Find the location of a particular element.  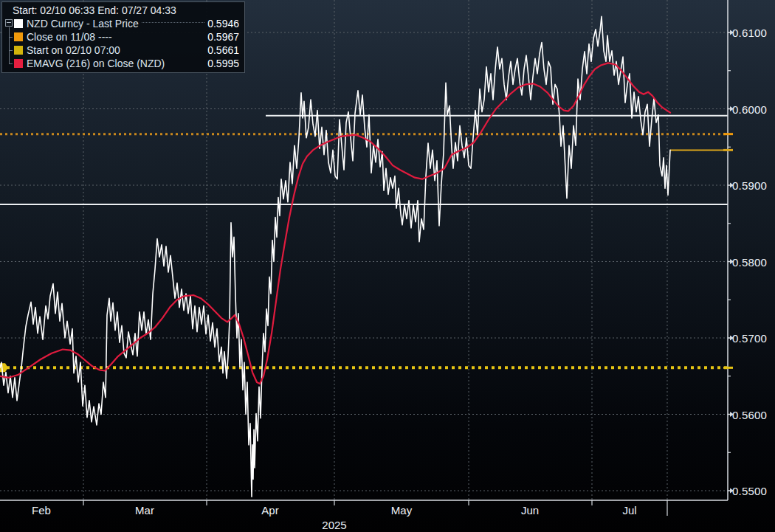

legend-item-close: Close on 11/08 ---- 0.5967 is located at coordinates (122, 37).